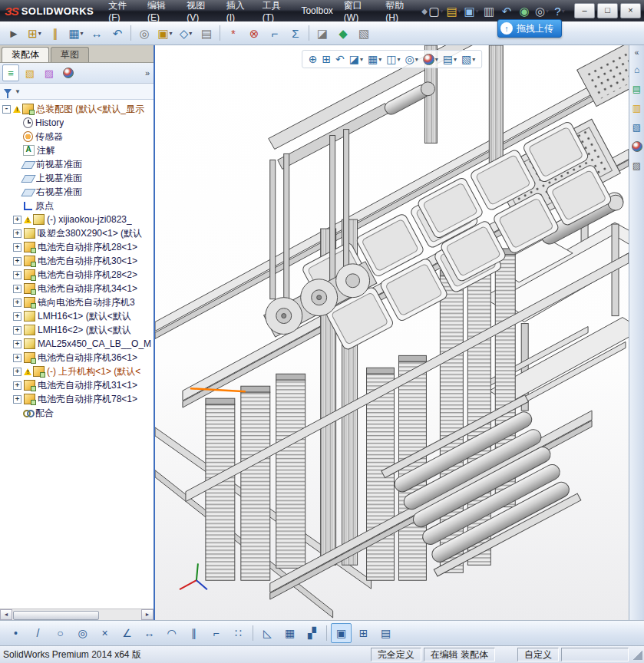 Image resolution: width=644 pixels, height=663 pixels. I want to click on trim-entities-button: ×, so click(104, 633).